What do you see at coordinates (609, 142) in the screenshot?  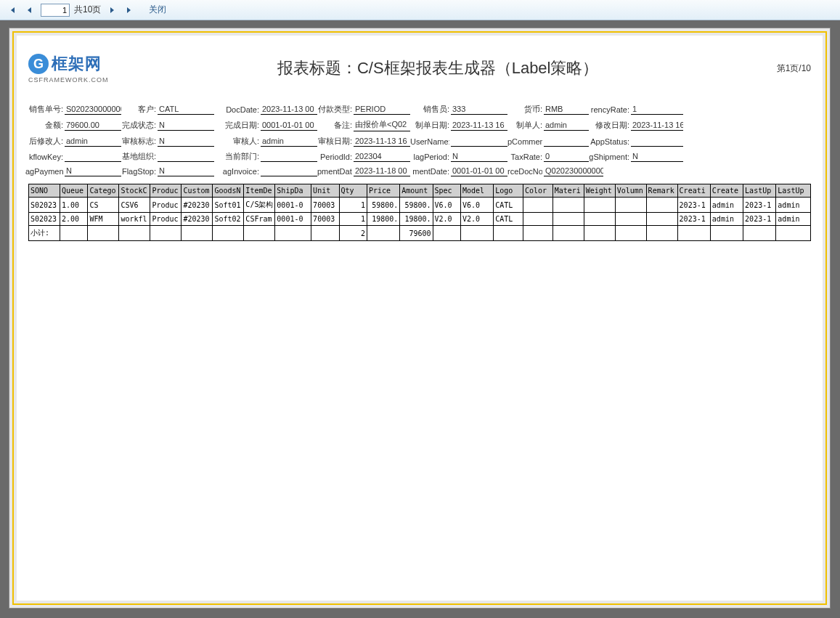 I see `field-label: AppStatus:` at bounding box center [609, 142].